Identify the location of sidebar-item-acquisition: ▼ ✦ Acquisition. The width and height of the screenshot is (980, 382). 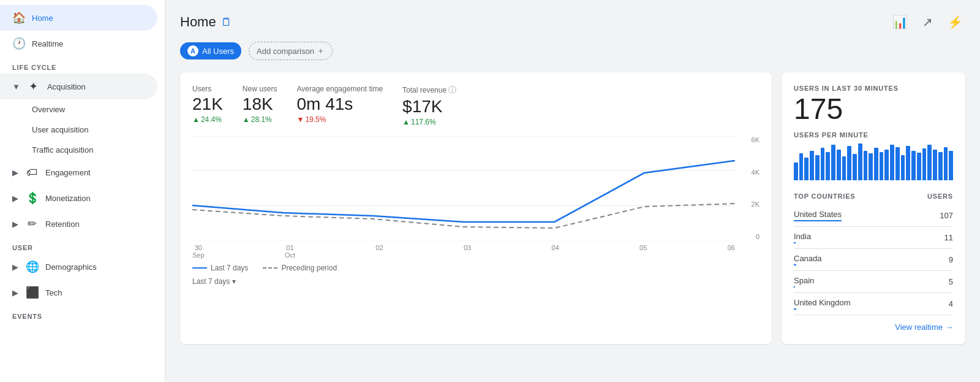
(78, 86).